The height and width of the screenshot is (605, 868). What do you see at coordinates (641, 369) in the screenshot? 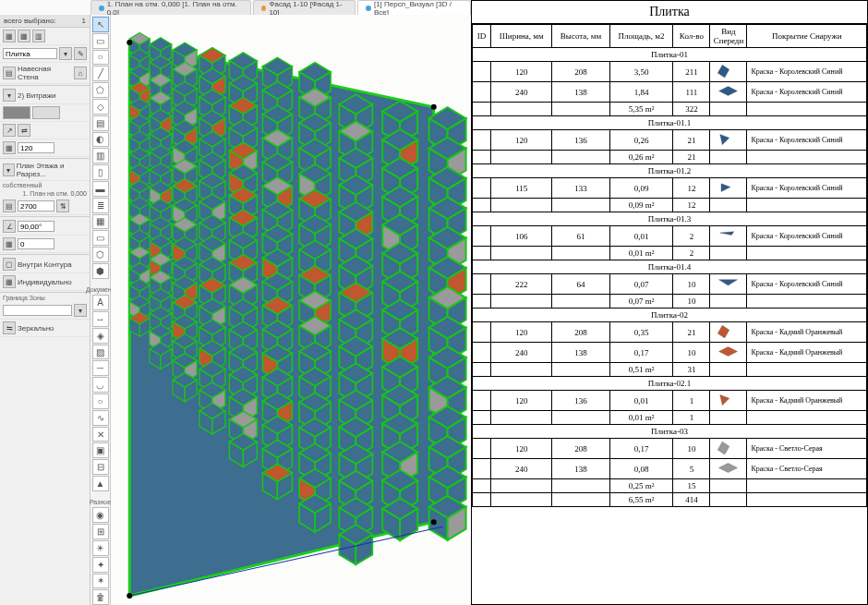
I see `subtotal-area: 0,51 m²` at bounding box center [641, 369].